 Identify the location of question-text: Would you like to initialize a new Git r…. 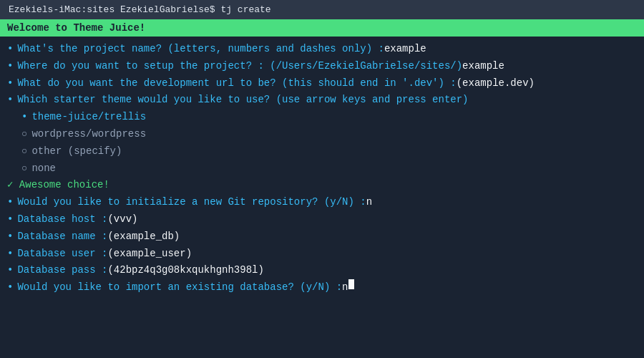
(192, 203).